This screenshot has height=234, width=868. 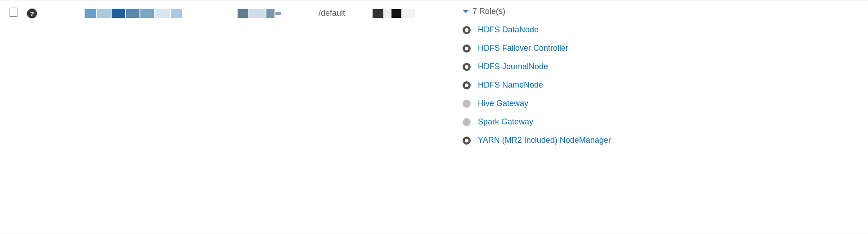 I want to click on role-link: Hive Gateway, so click(x=503, y=103).